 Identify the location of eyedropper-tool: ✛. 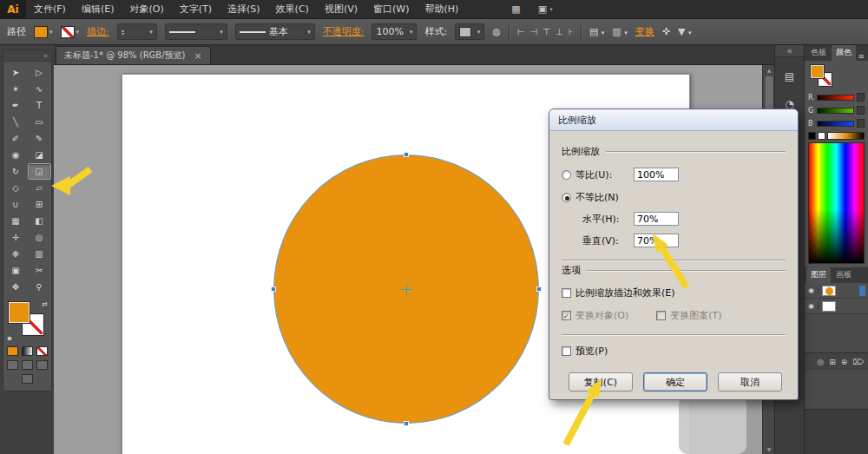
(16, 238).